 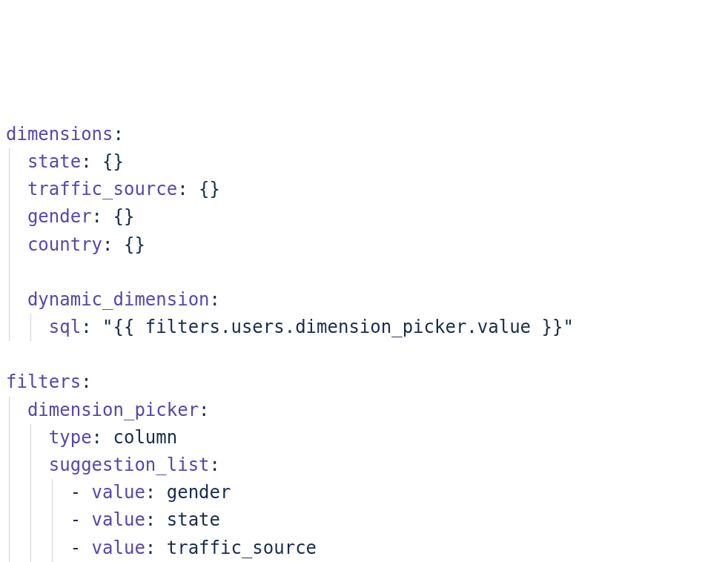 I want to click on code-line: - value: gender, so click(x=364, y=492).